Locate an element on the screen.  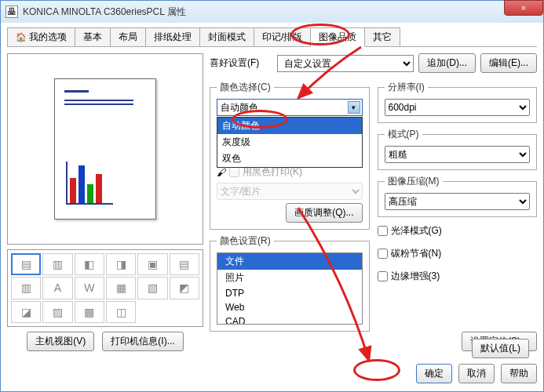
tab-cover: 封面模式 is located at coordinates (227, 37).